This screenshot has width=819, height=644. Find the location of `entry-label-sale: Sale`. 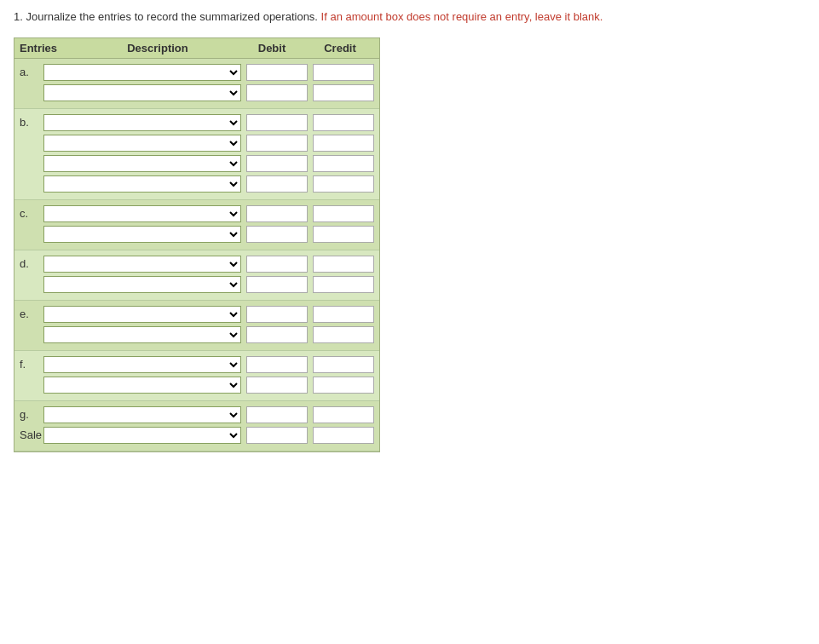

entry-label-sale: Sale is located at coordinates (32, 434).